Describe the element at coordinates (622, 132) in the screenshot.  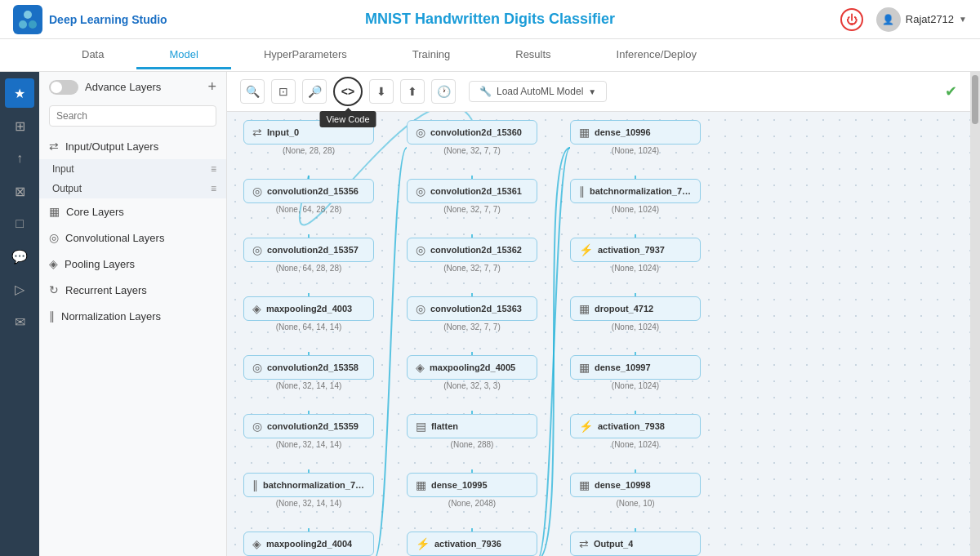
I see `node-name: dense_10996` at that location.